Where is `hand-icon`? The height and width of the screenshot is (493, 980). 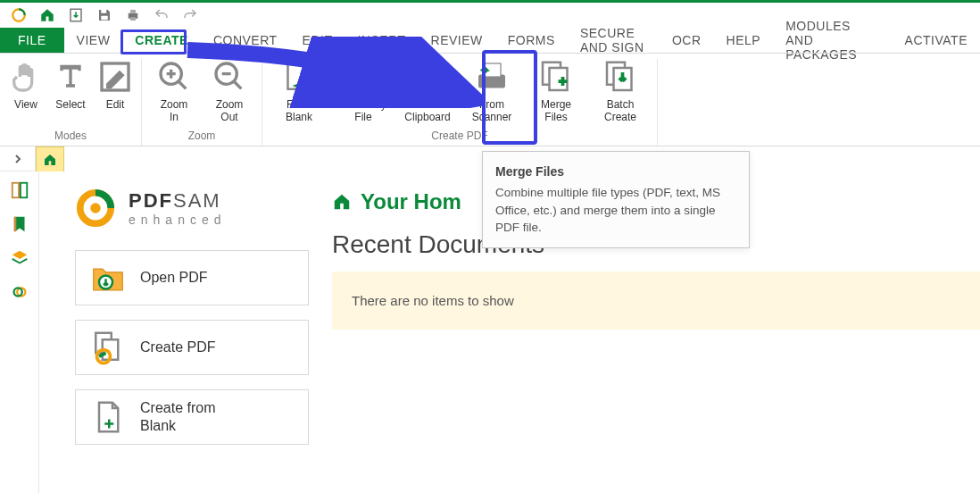 hand-icon is located at coordinates (26, 77).